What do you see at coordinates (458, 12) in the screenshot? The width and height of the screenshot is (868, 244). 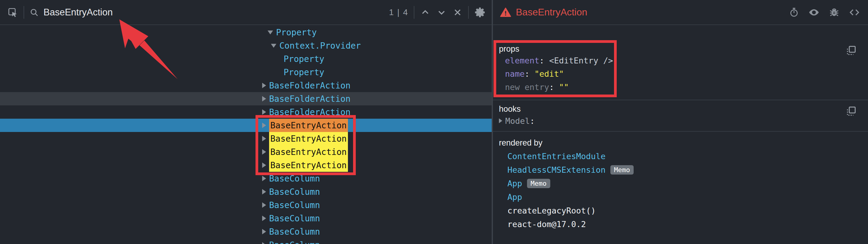 I see `close-icon` at bounding box center [458, 12].